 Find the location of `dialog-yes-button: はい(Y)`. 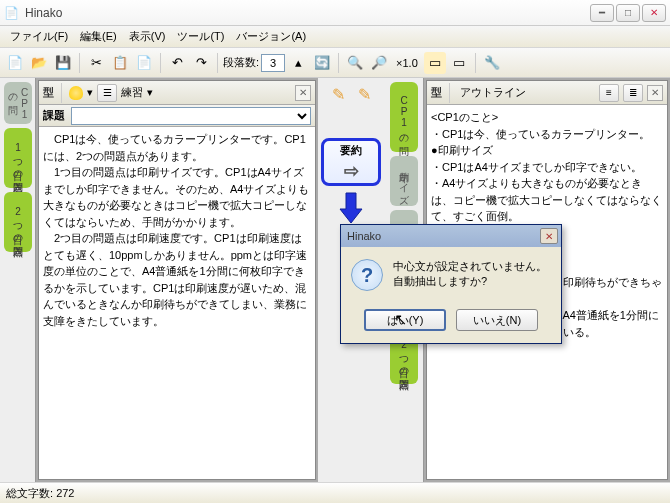

dialog-yes-button: はい(Y) is located at coordinates (405, 320).